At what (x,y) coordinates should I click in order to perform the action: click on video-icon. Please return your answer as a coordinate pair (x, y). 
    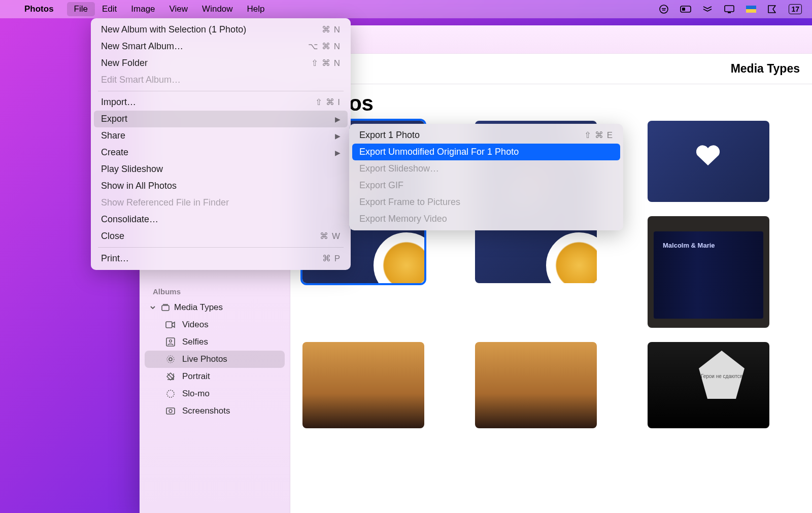
    Looking at the image, I should click on (171, 325).